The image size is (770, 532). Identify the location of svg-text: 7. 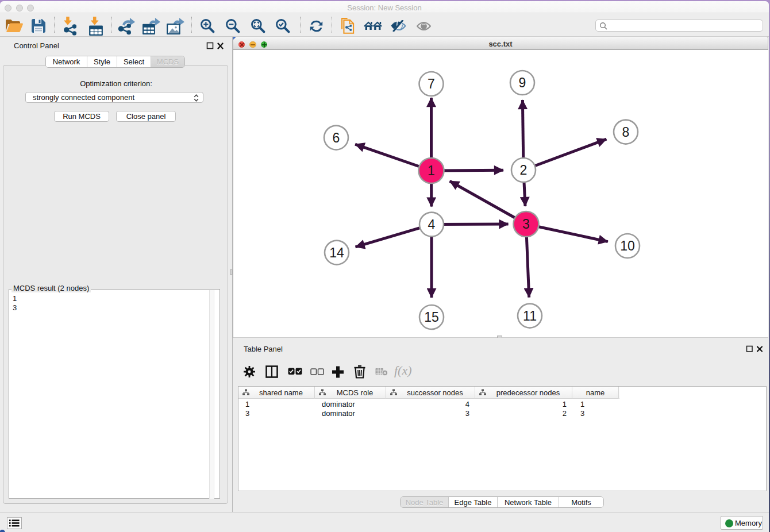
(431, 84).